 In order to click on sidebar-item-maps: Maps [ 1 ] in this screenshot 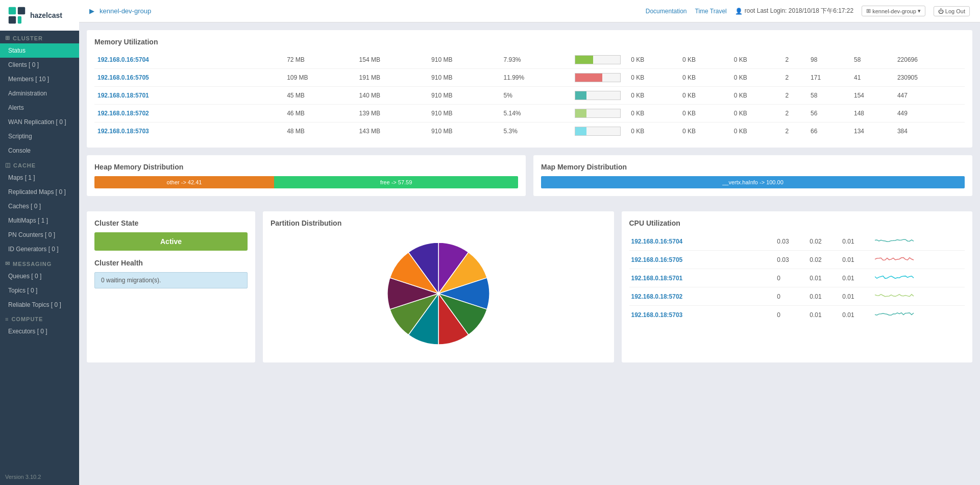, I will do `click(40, 178)`.